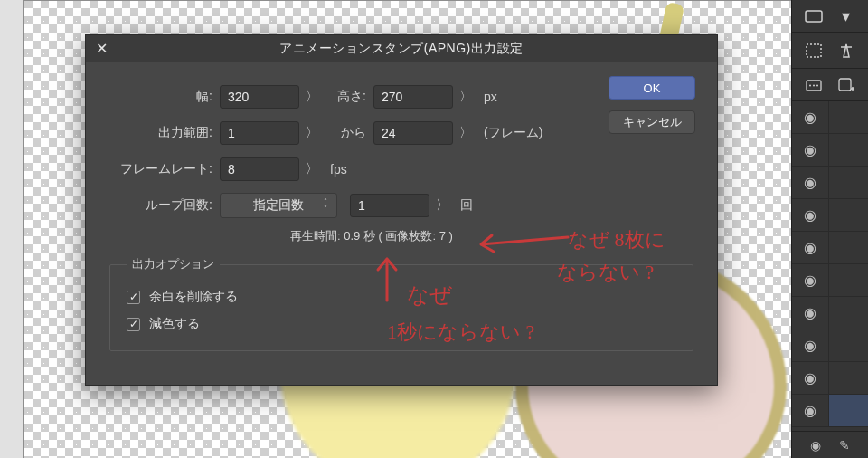 Image resolution: width=868 pixels, height=458 pixels. I want to click on loop-count-input: 1, so click(390, 205).